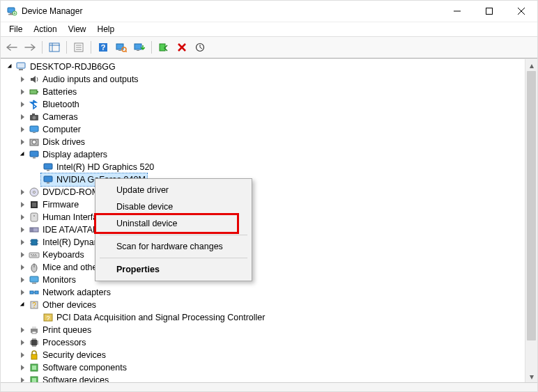  Describe the element at coordinates (182, 47) in the screenshot. I see `uninstall-device-button` at that location.